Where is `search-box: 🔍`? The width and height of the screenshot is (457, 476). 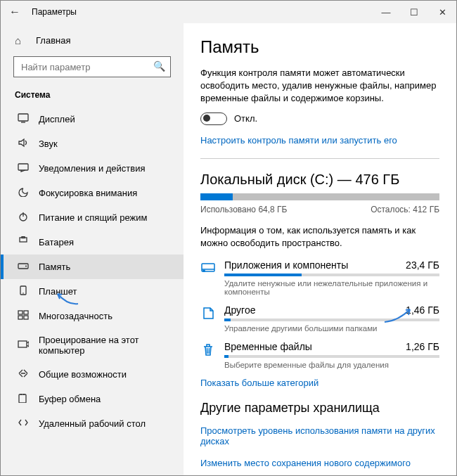
search-box: 🔍 is located at coordinates (92, 67).